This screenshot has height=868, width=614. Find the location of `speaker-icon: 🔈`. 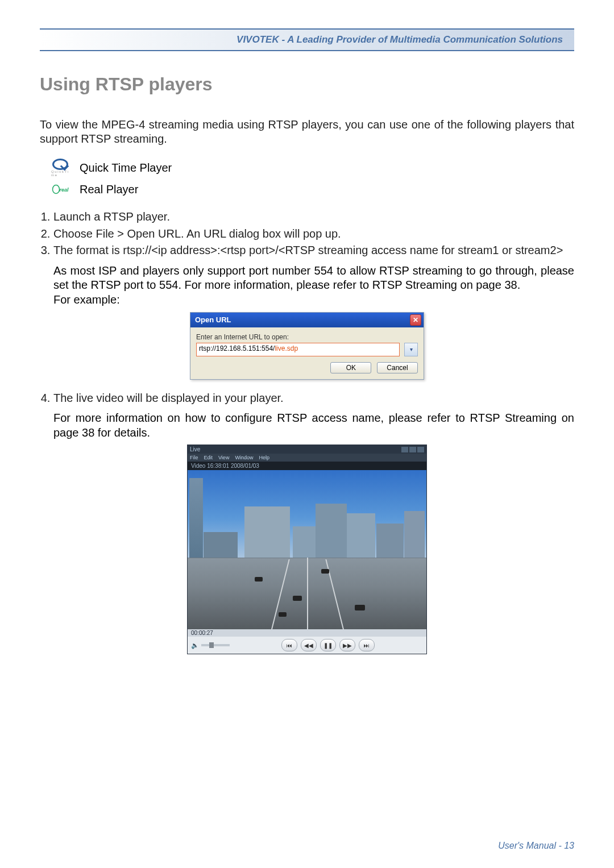

speaker-icon: 🔈 is located at coordinates (195, 646).